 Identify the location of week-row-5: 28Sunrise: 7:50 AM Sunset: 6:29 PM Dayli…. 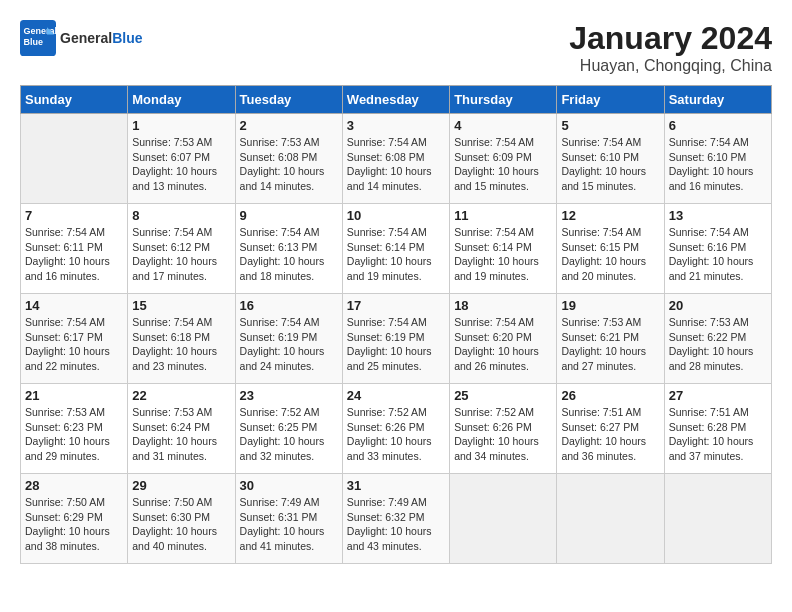
(396, 519).